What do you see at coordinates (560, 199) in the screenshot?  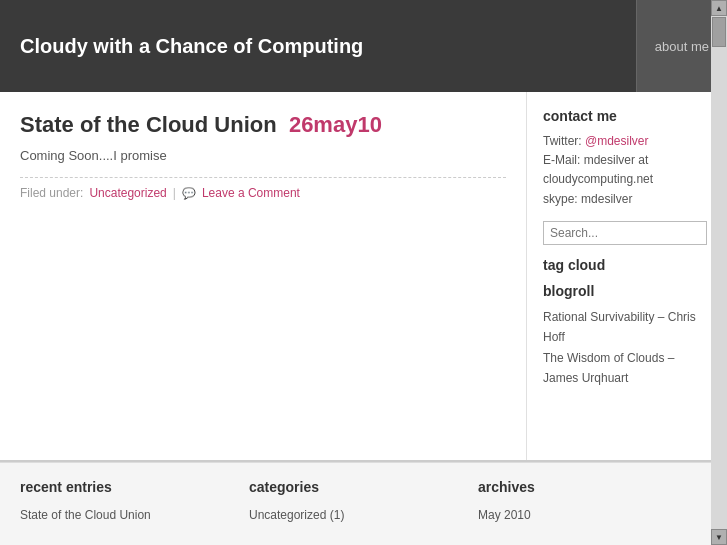 I see `skype-label: skype:` at bounding box center [560, 199].